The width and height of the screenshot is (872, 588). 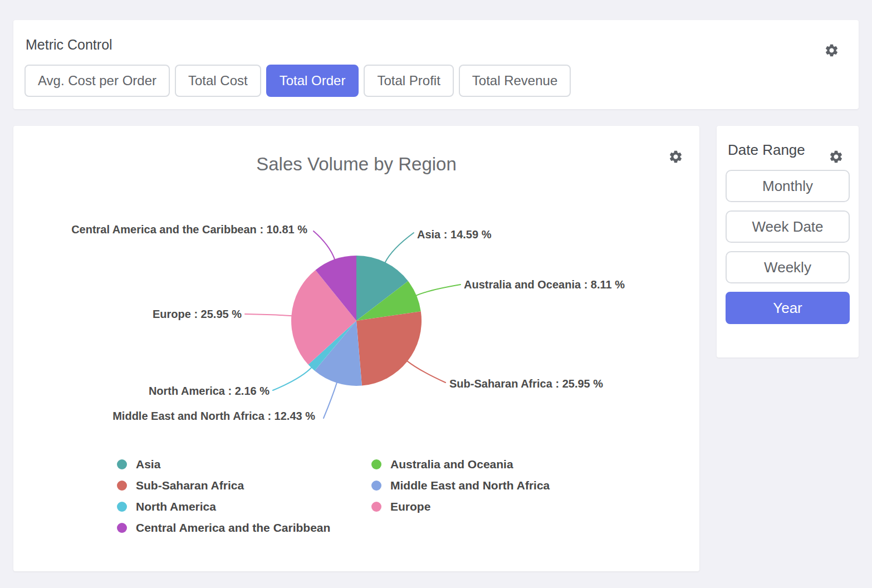 What do you see at coordinates (438, 290) in the screenshot?
I see `leader-line-australia-and-oceania` at bounding box center [438, 290].